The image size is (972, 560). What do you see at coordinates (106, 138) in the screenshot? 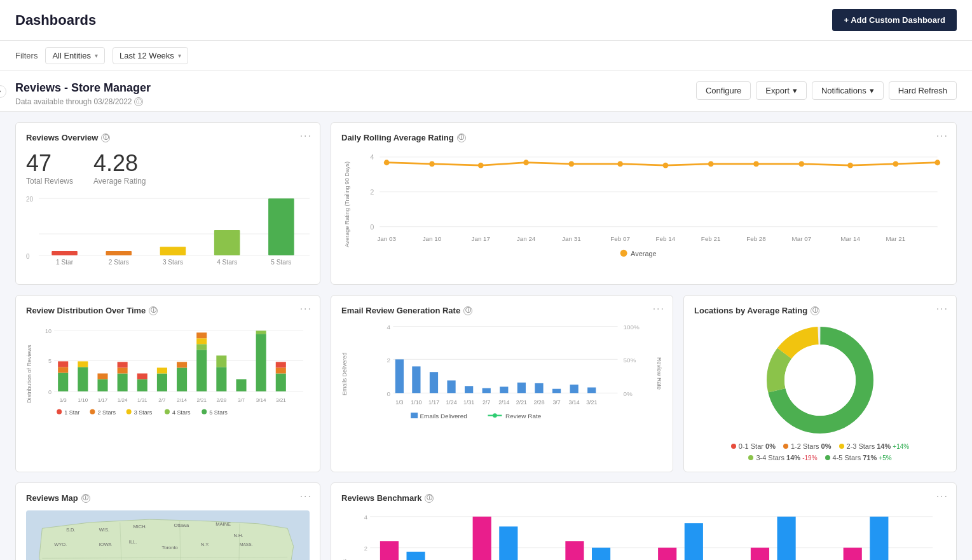
I see `reviews-overview-info-icon: ⓘ` at bounding box center [106, 138].